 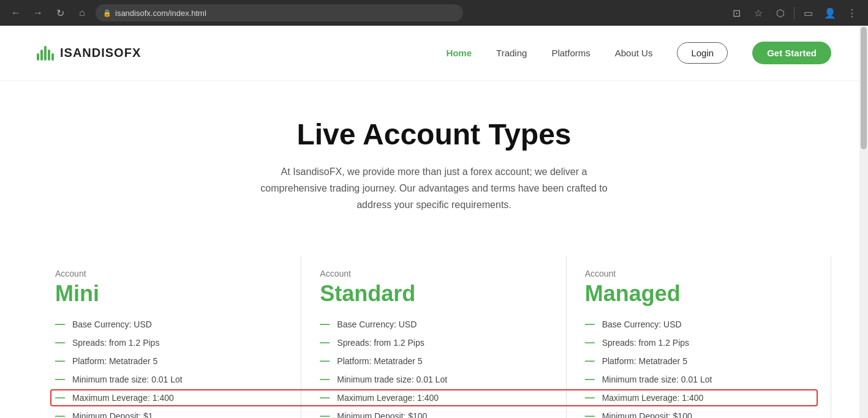 I want to click on browser-chrome: ← → ↻ ⌂ 🔒 isandisofx.com/index.html ⊡ ☆ …, so click(x=434, y=13).